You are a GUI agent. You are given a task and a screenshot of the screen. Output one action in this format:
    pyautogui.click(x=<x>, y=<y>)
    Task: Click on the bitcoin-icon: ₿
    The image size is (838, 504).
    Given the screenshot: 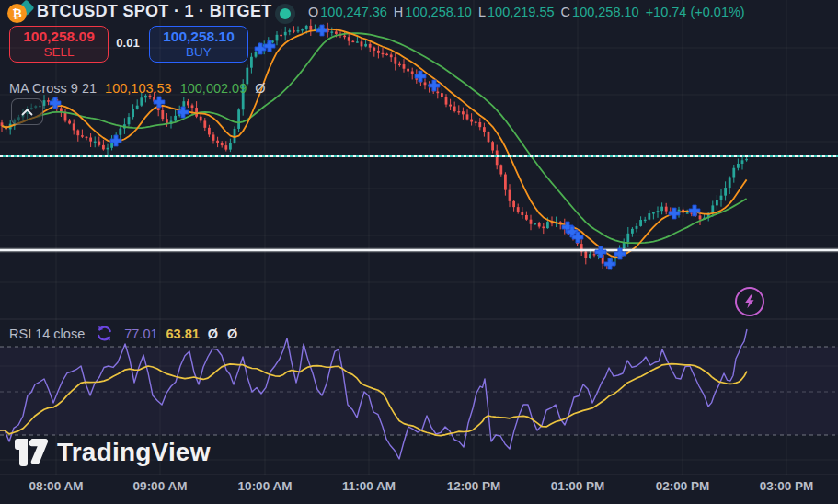 What is the action you would take?
    pyautogui.click(x=17, y=13)
    